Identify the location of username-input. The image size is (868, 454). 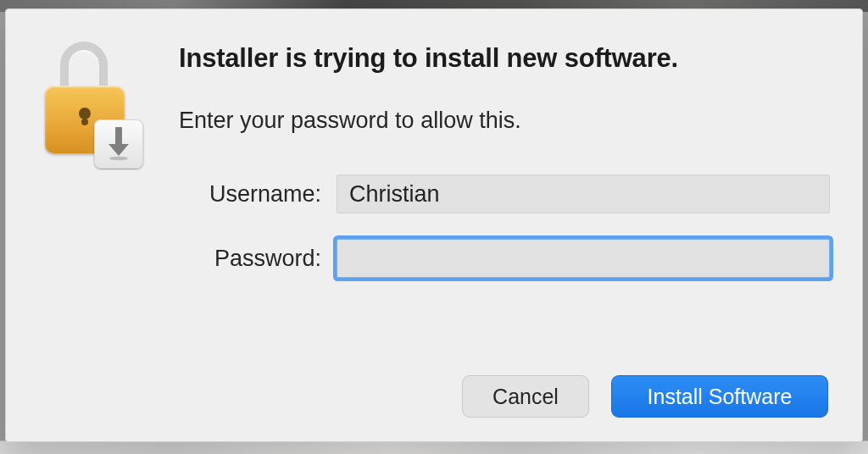
(583, 194).